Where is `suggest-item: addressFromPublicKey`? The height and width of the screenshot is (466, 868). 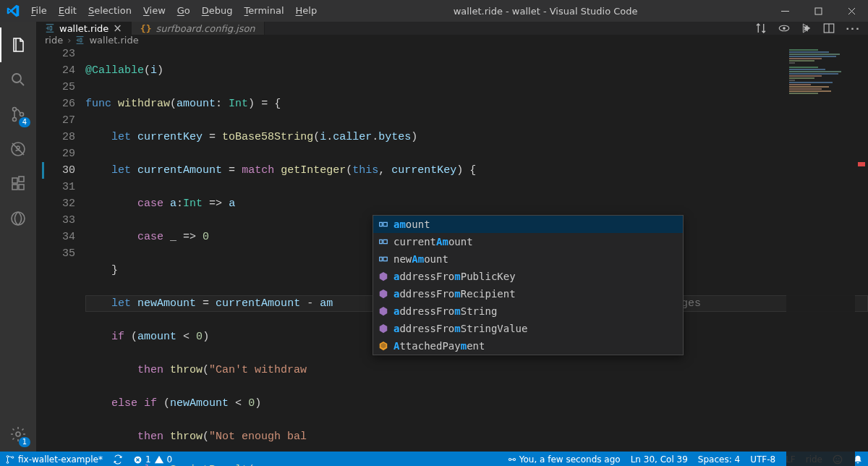 suggest-item: addressFromPublicKey is located at coordinates (528, 276).